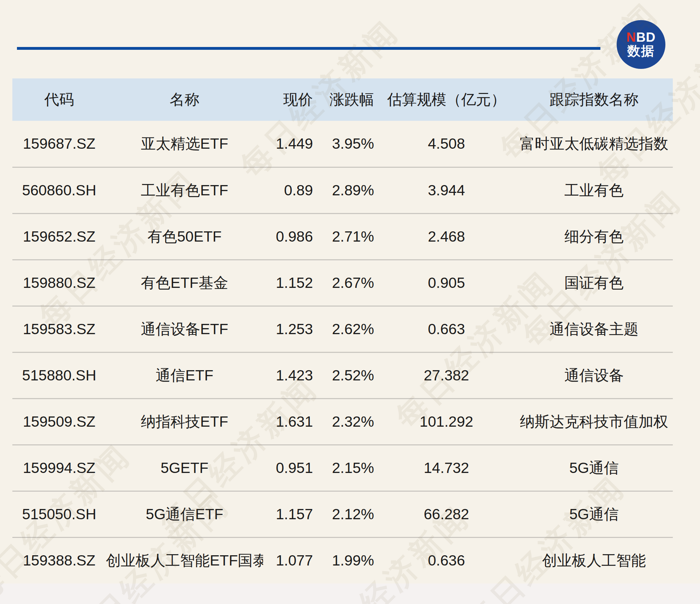  What do you see at coordinates (343, 329) in the screenshot?
I see `table-row: 159583.SZ通信设备ETF1.2532.62%0.663通信设备主题` at bounding box center [343, 329].